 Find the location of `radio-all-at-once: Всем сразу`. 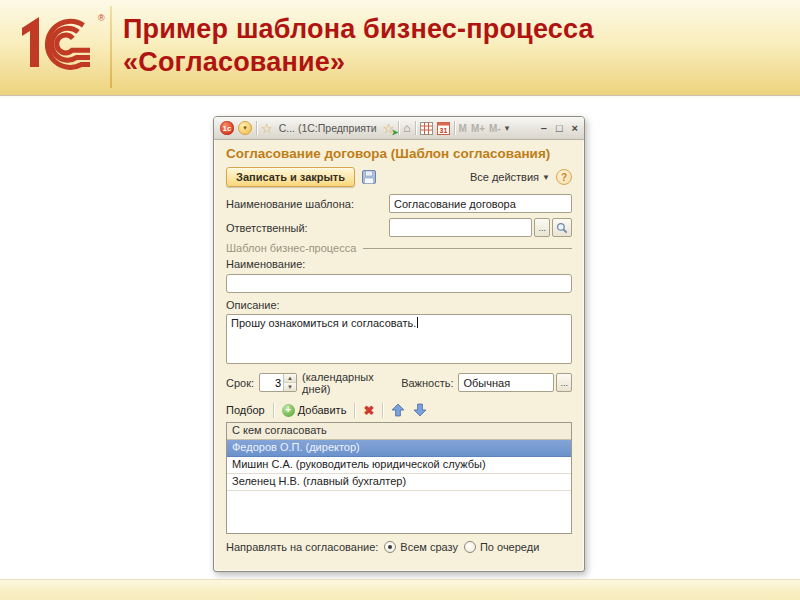

radio-all-at-once: Всем сразу is located at coordinates (421, 547).